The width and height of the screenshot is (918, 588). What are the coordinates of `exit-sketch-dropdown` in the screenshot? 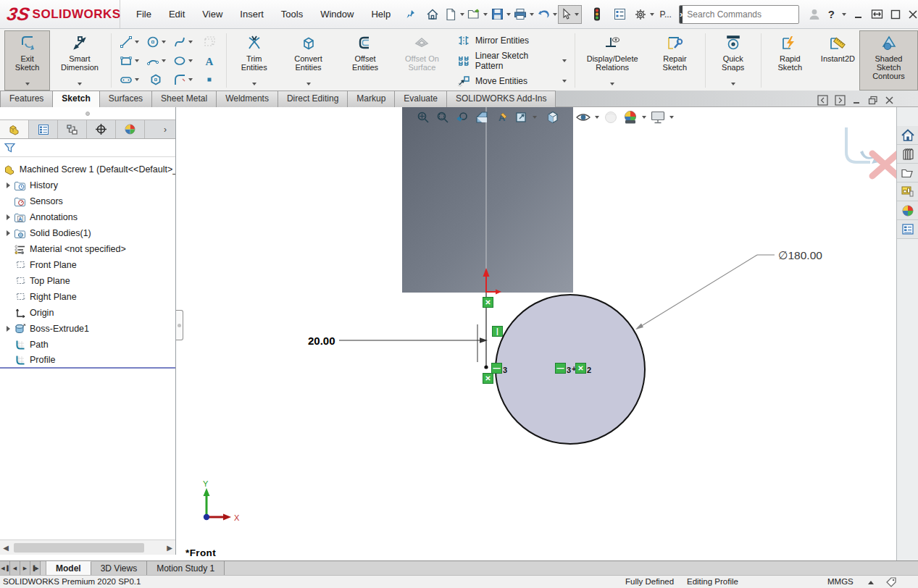 It's located at (28, 85).